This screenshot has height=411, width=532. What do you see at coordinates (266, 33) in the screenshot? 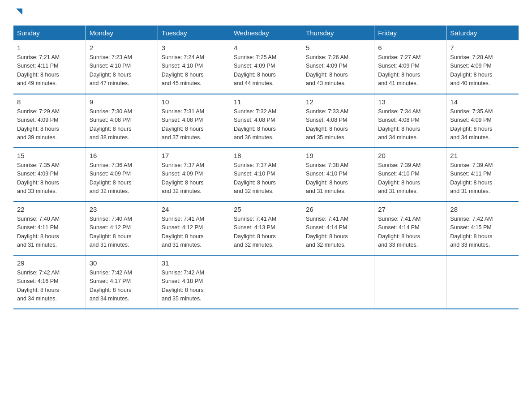
I see `weekday-header-row: SundayMondayTuesdayWednesdayThursdayFrid…` at bounding box center [266, 33].